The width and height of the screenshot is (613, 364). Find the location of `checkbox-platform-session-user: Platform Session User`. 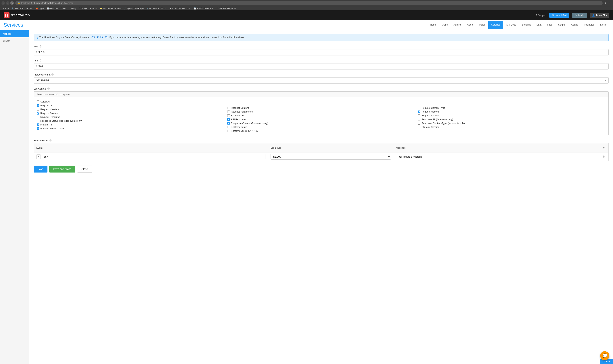

checkbox-platform-session-user: Platform Session User is located at coordinates (131, 129).